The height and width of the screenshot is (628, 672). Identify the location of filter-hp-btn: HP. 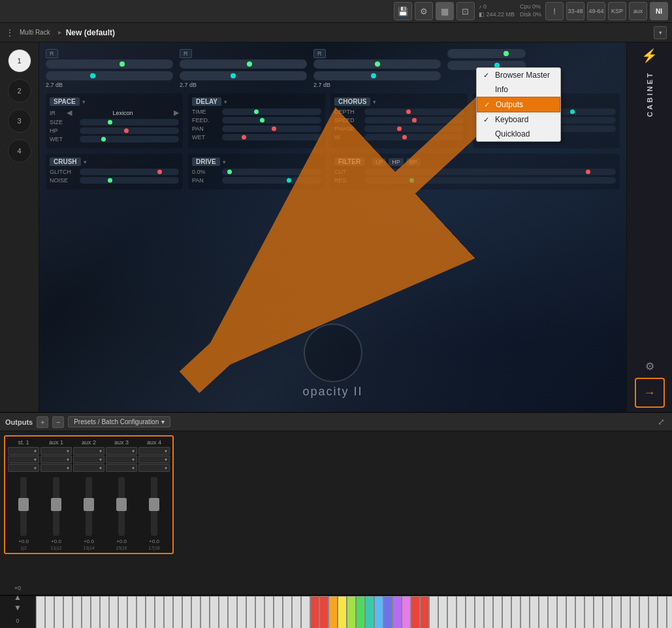
(396, 162).